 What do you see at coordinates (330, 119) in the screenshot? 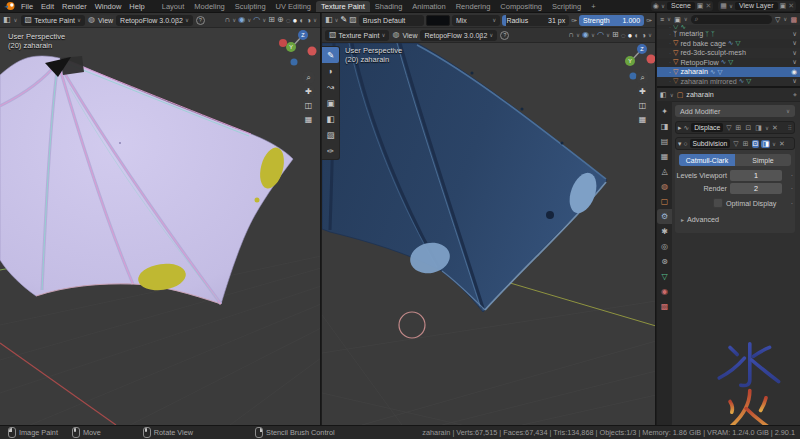
I see `tool-fill: ◧` at bounding box center [330, 119].